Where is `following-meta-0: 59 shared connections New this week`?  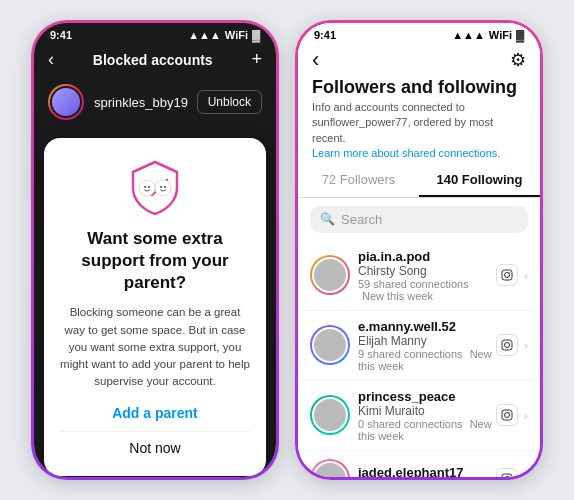
following-meta-0: 59 shared connections New this week is located at coordinates (427, 290).